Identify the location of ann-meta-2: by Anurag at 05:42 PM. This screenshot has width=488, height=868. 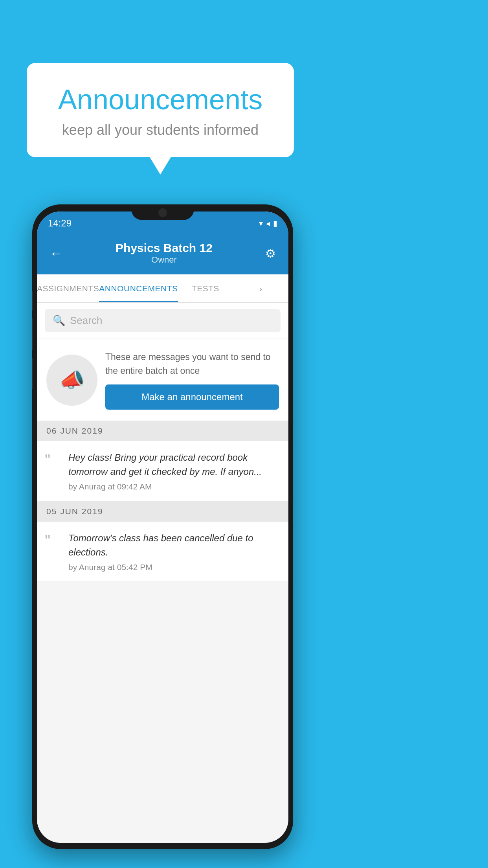
(174, 567).